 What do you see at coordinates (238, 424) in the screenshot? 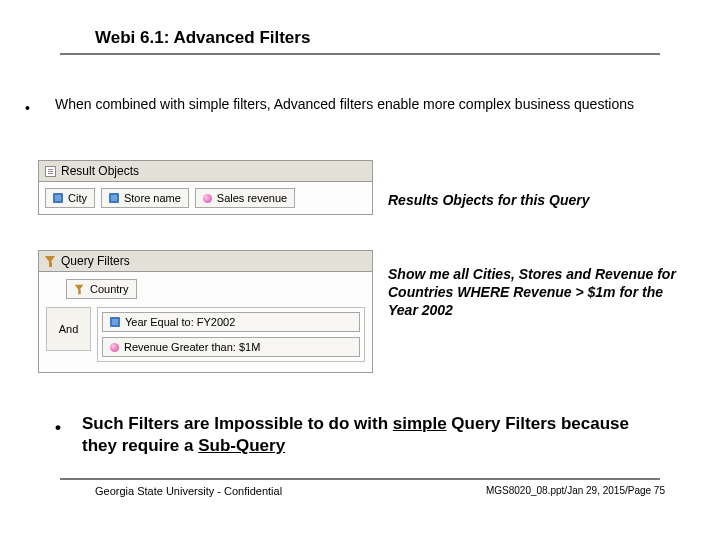
I see `text-segment: Such Filters are Impossible to do with` at bounding box center [238, 424].